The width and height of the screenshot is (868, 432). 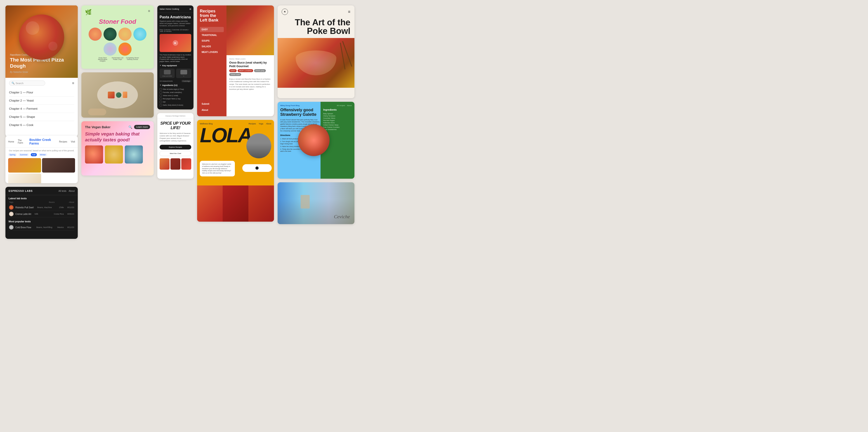 I want to click on italian-meta: Prep: 5 minutes • Cook time: 20 minutes …, so click(x=176, y=30).